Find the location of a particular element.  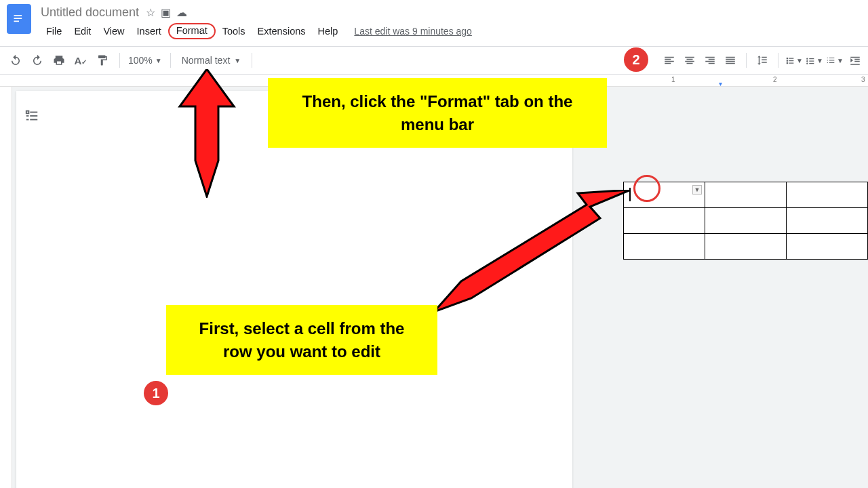

ruler-tick: 1 is located at coordinates (673, 80).